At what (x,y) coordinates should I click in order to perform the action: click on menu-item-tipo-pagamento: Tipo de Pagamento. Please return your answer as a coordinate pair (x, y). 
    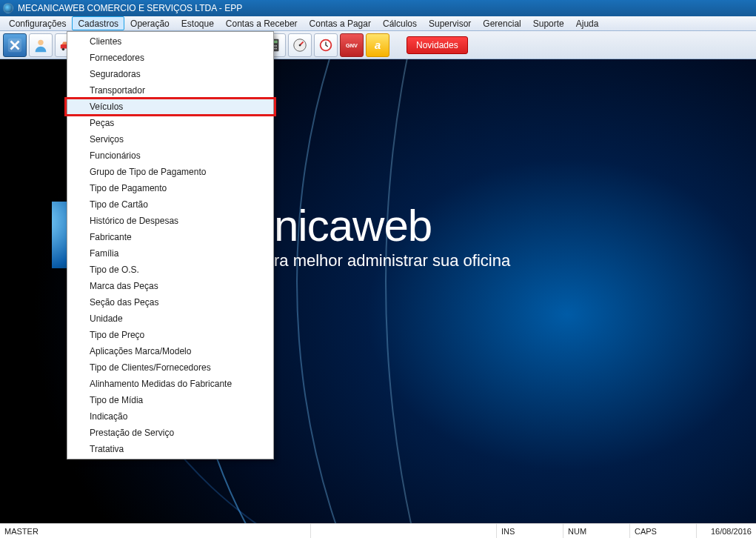
    Looking at the image, I should click on (170, 188).